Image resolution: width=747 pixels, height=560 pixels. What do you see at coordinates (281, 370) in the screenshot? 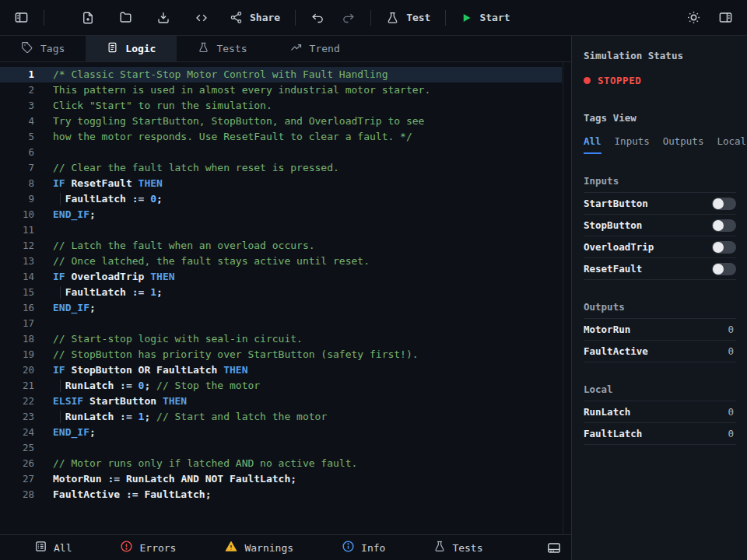
I see `code-line: 20IF StopButton OR FaultLatch THEN` at bounding box center [281, 370].